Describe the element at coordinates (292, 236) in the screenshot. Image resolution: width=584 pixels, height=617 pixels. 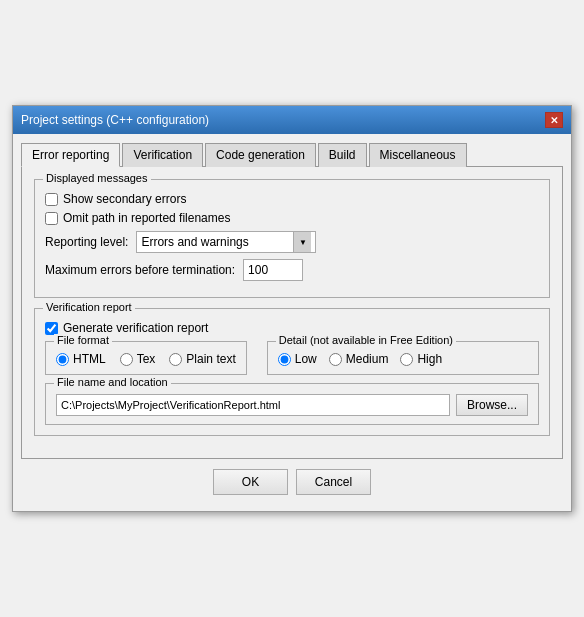
I see `displayed-messages-content: Show secondary errors Omit path in repor…` at that location.